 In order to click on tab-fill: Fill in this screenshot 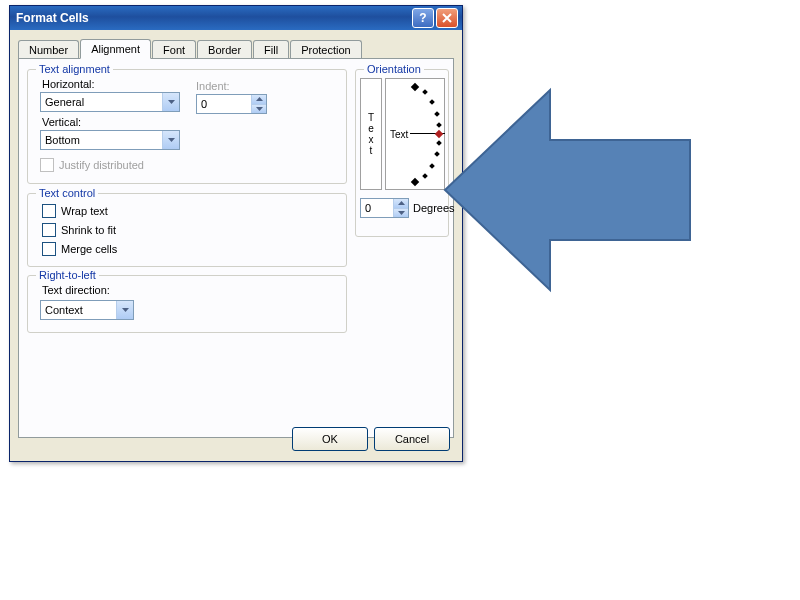, I will do `click(271, 50)`.